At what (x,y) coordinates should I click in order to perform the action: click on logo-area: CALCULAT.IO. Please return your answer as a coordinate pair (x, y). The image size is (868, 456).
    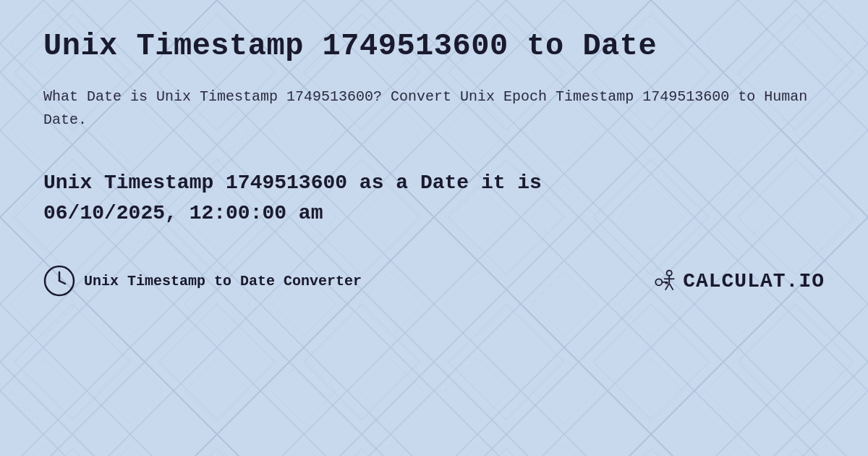
    Looking at the image, I should click on (738, 281).